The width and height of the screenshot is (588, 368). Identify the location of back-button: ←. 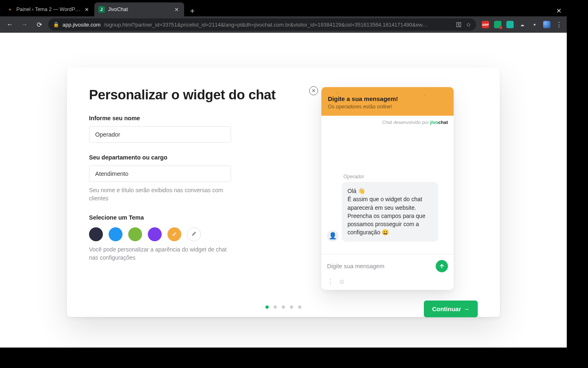
(10, 25).